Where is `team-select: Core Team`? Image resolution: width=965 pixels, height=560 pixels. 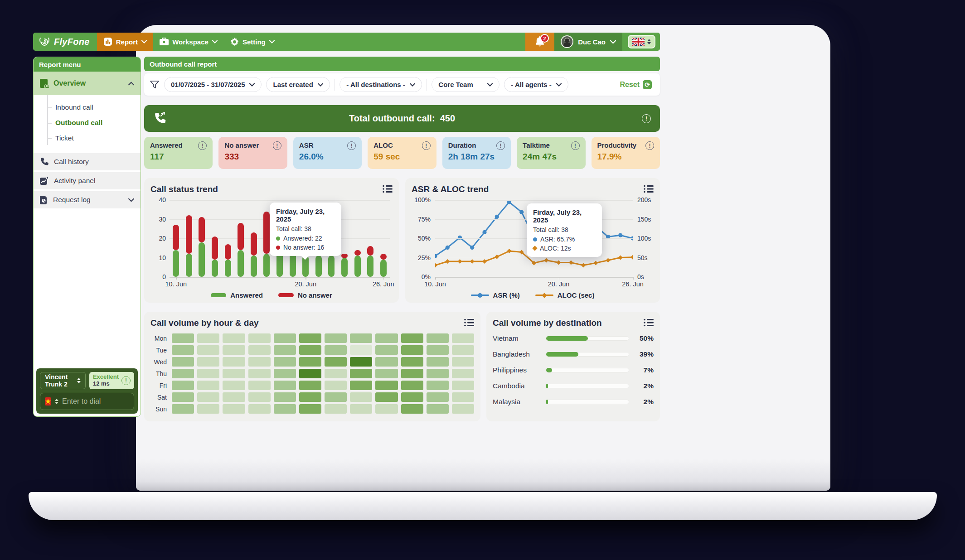
team-select: Core Team is located at coordinates (466, 84).